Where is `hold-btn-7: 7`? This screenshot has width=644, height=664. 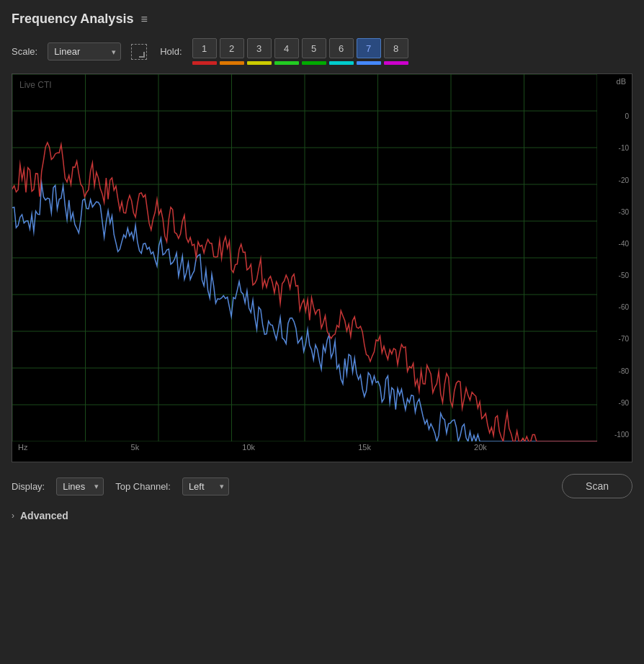 hold-btn-7: 7 is located at coordinates (369, 48).